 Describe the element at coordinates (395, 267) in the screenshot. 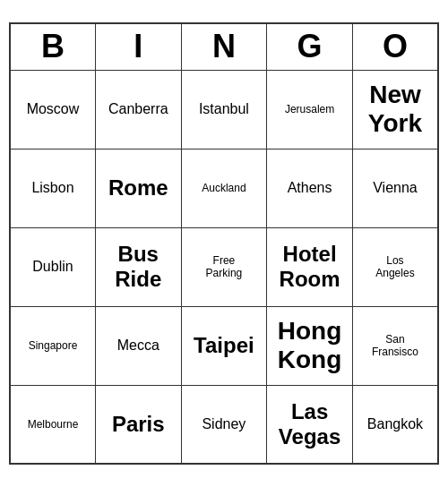

I see `bingo-cell-2-4: LosAngeles` at that location.